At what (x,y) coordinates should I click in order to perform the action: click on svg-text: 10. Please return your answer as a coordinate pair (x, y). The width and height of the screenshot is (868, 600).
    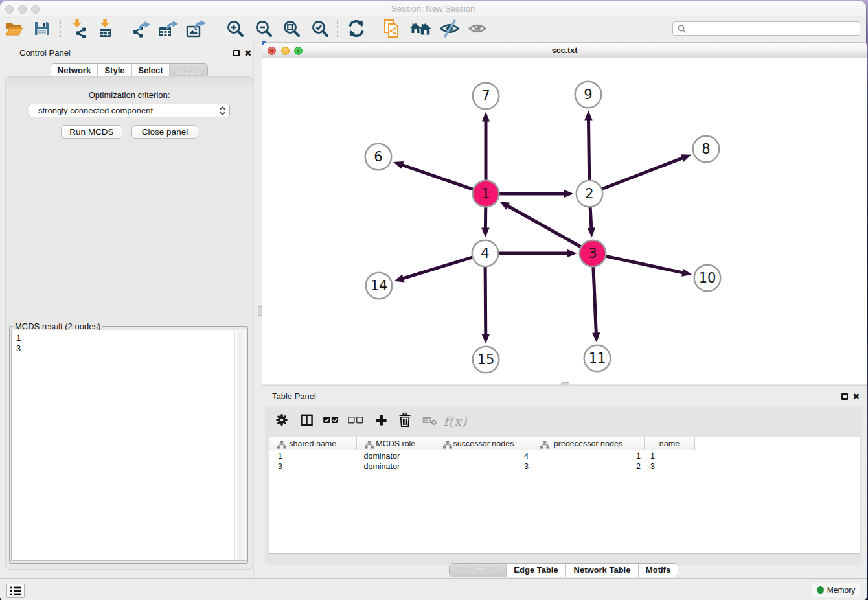
    Looking at the image, I should click on (707, 278).